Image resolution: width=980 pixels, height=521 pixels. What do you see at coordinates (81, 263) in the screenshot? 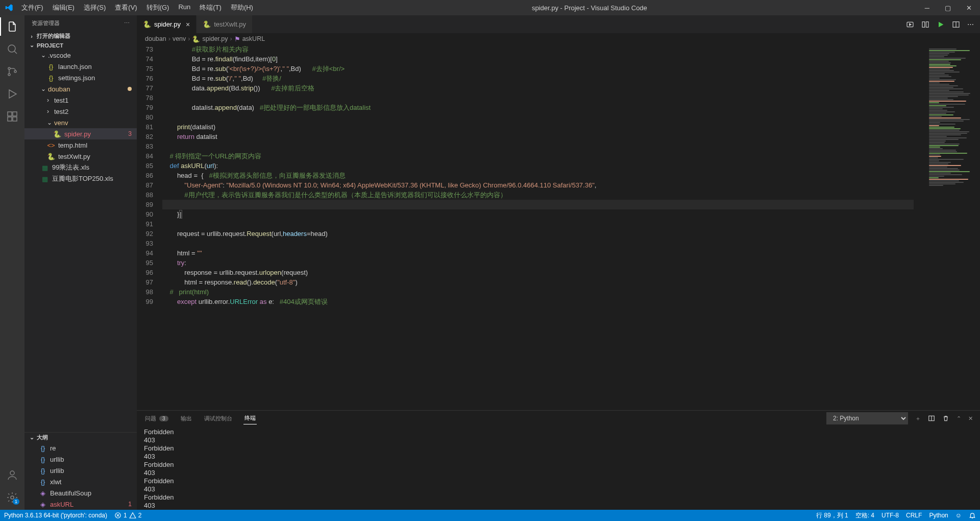
I see `explorer-sidebar: 资源管理器 ⋯ ›打开的编辑器 ⌄PROJECT ⌄.vscode{}launc…` at bounding box center [81, 263].